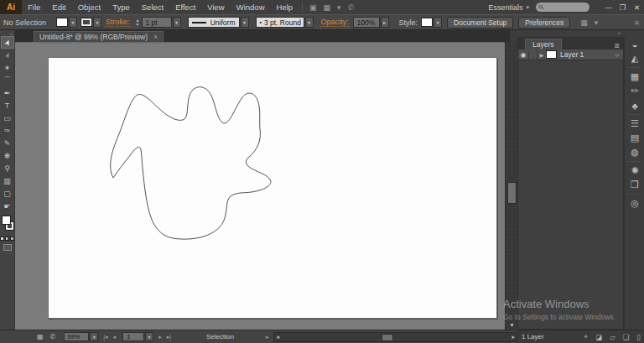  Describe the element at coordinates (563, 7) in the screenshot. I see `search-input: ⚲` at that location.